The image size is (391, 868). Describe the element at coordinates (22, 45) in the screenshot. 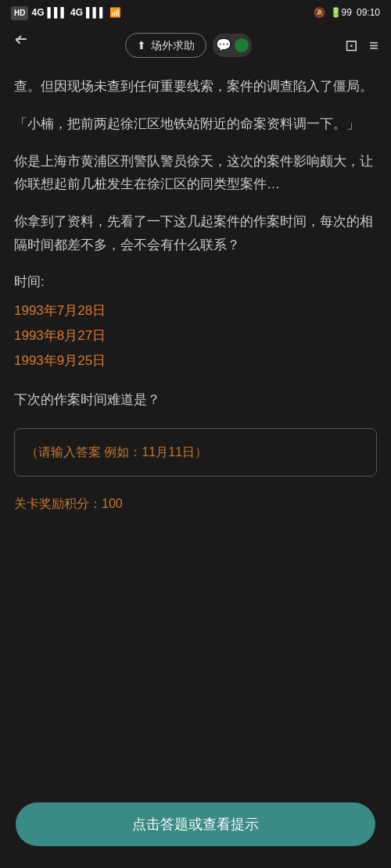

I see `back-button` at that location.